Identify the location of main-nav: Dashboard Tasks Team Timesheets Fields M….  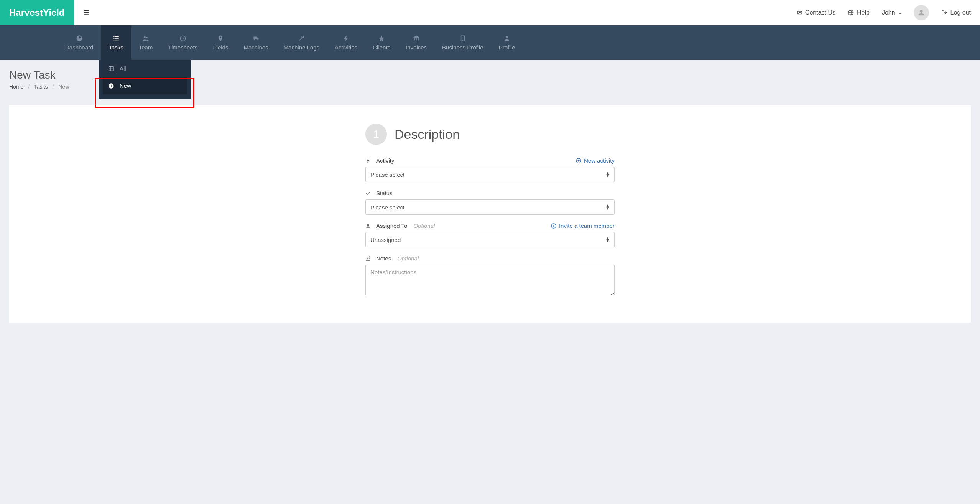
(490, 43).